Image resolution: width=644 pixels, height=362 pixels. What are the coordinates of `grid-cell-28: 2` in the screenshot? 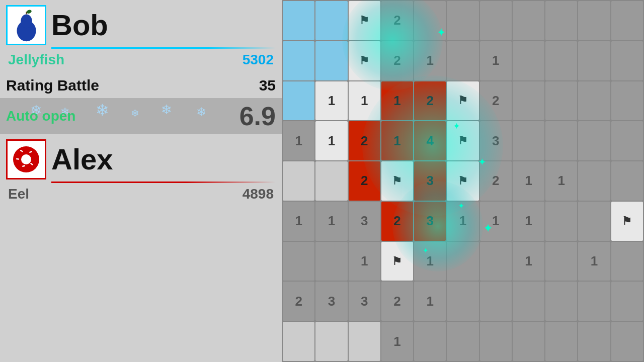 It's located at (496, 101).